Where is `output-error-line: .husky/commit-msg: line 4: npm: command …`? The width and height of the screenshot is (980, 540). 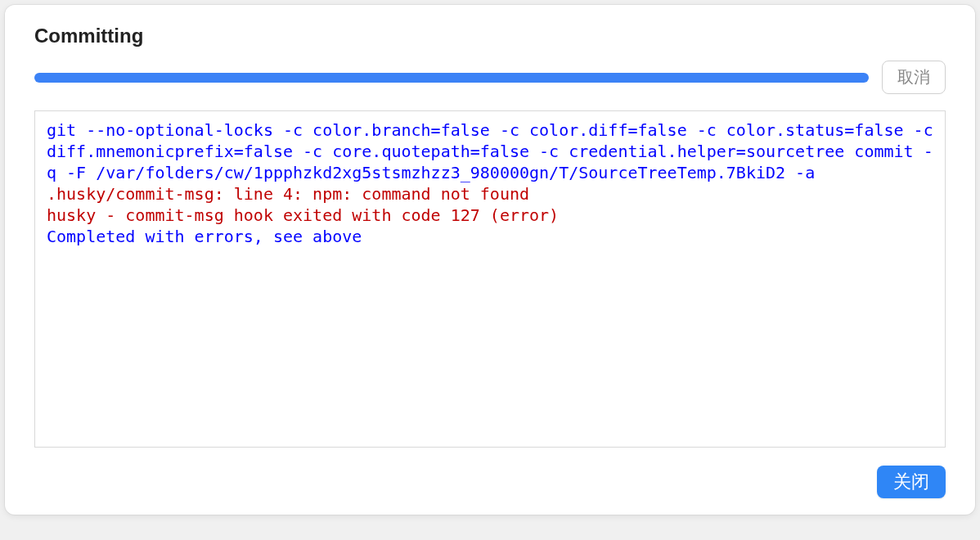
output-error-line: .husky/commit-msg: line 4: npm: command … is located at coordinates (288, 194).